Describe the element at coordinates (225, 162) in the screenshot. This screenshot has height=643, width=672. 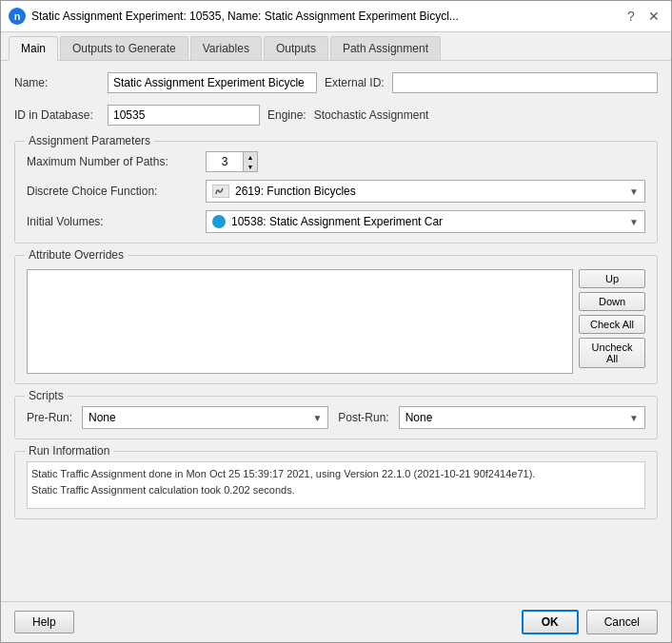
I see `max-paths-input` at that location.